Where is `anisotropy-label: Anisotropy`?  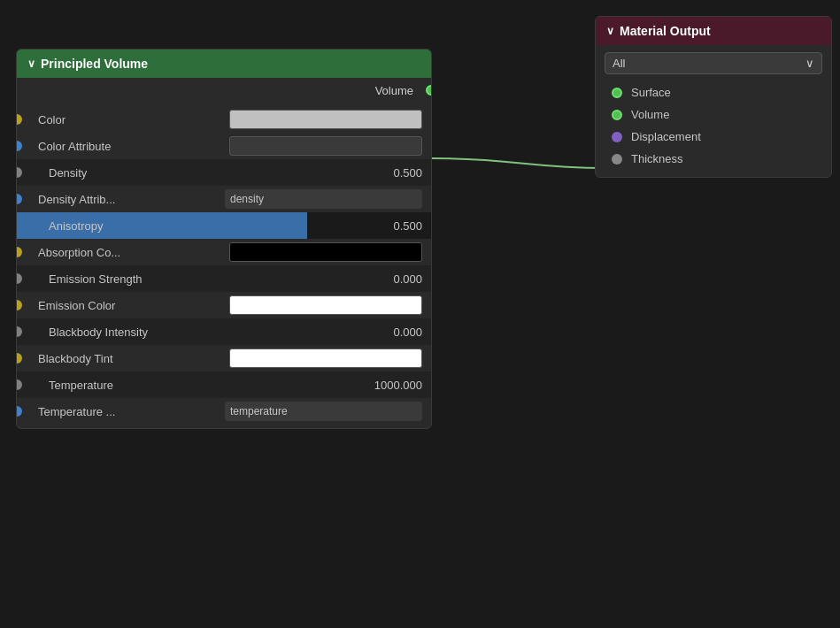 anisotropy-label: Anisotropy is located at coordinates (205, 226).